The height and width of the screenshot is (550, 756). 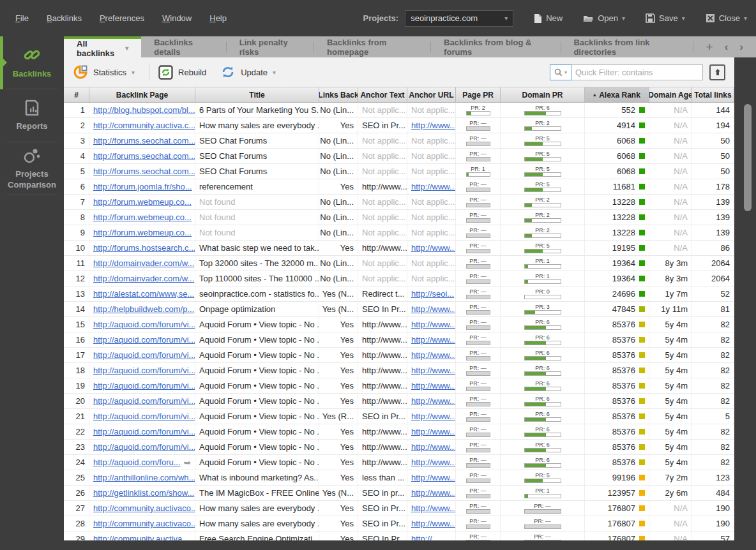 I want to click on backlink-page-link: http://aquoid.com/foru..., so click(x=137, y=462).